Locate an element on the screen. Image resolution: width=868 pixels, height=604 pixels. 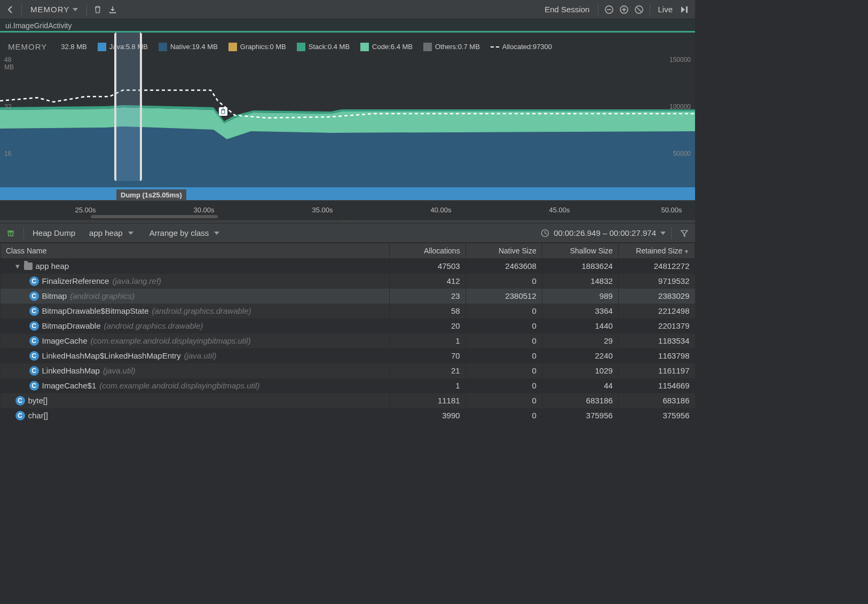
trash-button is located at coordinates (98, 10).